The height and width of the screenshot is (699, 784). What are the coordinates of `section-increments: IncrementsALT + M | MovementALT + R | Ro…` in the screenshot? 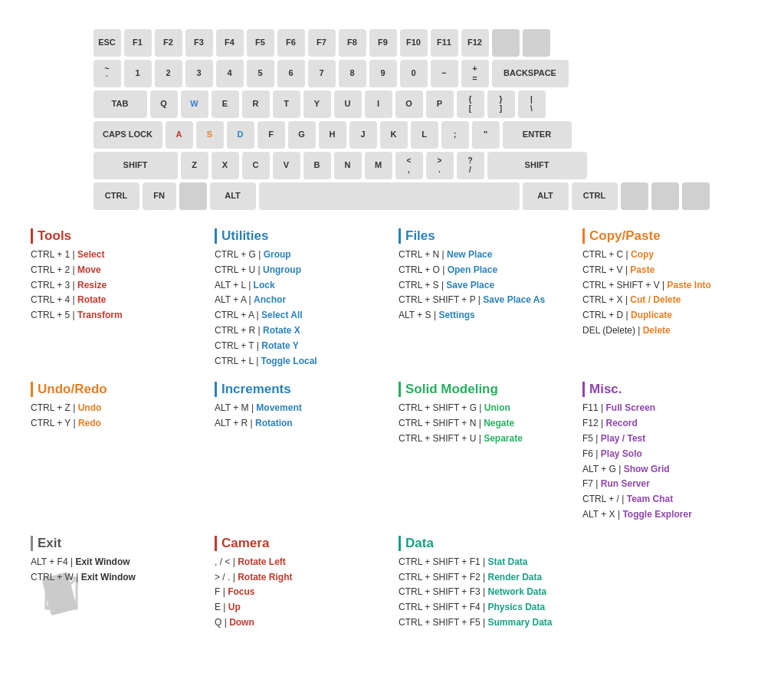 It's located at (299, 452).